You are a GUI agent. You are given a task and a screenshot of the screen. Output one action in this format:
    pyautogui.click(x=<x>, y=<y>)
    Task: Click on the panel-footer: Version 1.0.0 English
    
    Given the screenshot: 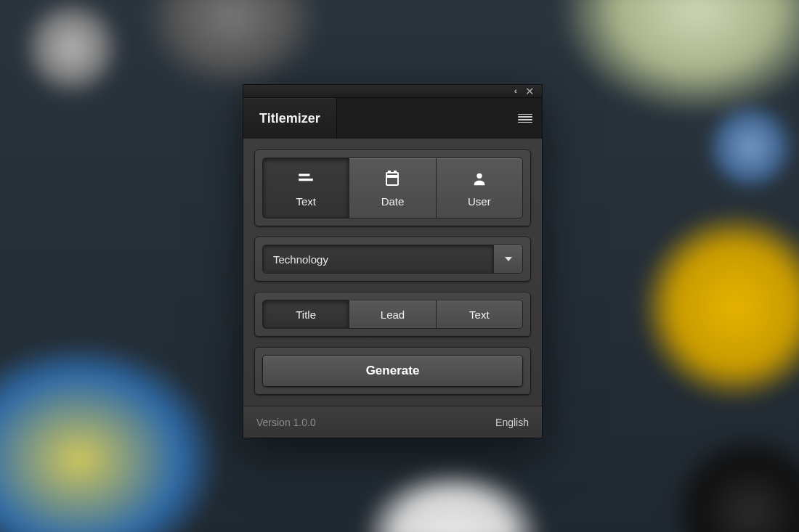 What is the action you would take?
    pyautogui.click(x=392, y=422)
    